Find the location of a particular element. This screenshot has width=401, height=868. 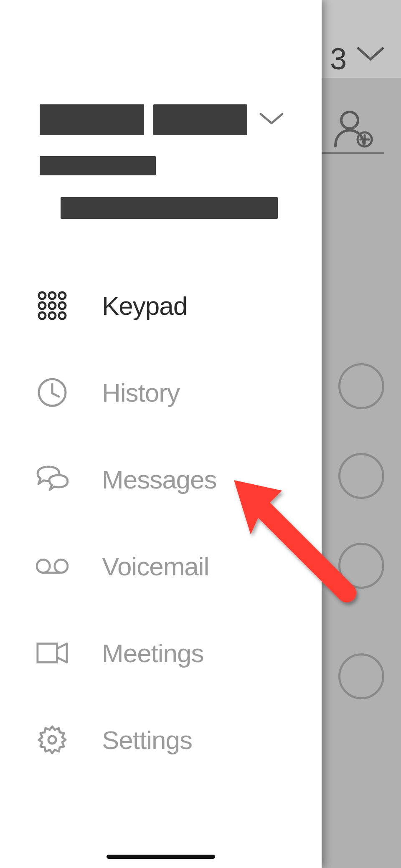

menu-item-keypad: Keypad is located at coordinates (161, 306).